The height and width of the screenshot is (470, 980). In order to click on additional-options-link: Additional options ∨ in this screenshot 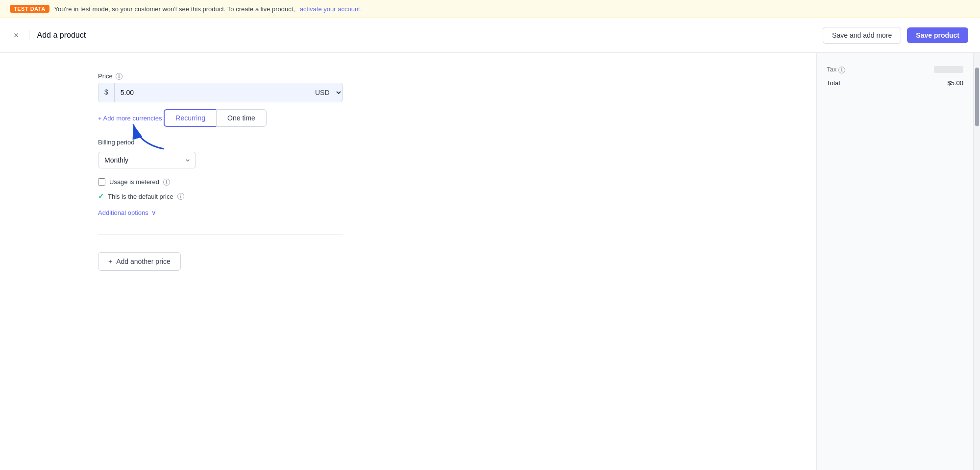, I will do `click(127, 212)`.